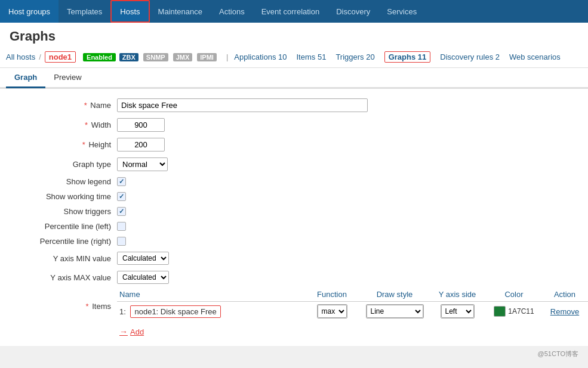 Image resolution: width=588 pixels, height=368 pixels. What do you see at coordinates (63, 227) in the screenshot?
I see `percentile-left-label: Percentile line (left)` at bounding box center [63, 227].